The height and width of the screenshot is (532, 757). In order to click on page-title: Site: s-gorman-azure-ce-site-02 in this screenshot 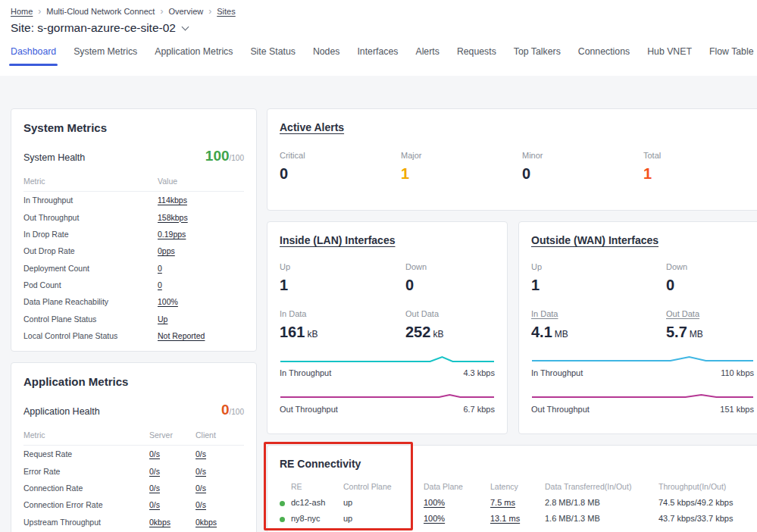, I will do `click(93, 28)`.